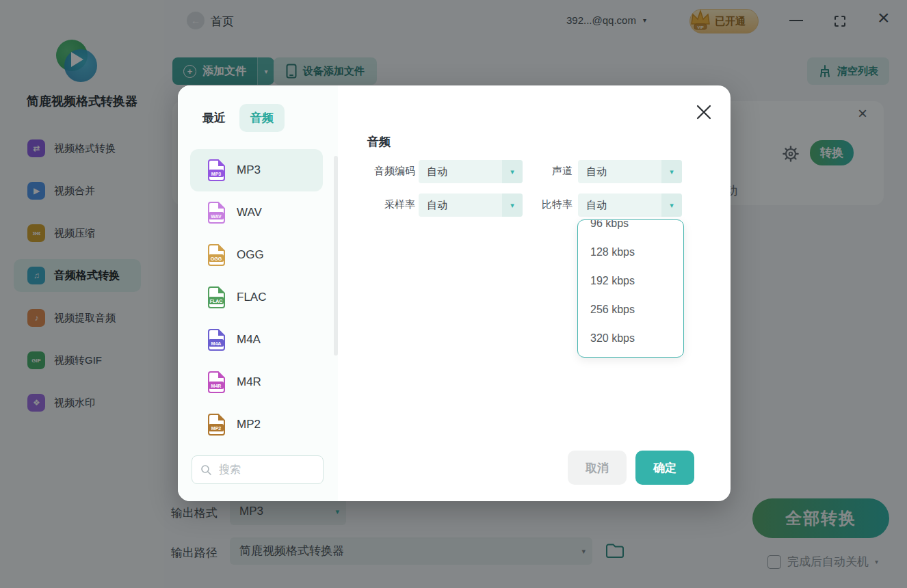 The width and height of the screenshot is (907, 588). Describe the element at coordinates (252, 297) in the screenshot. I see `format-item-label: FLAC` at that location.